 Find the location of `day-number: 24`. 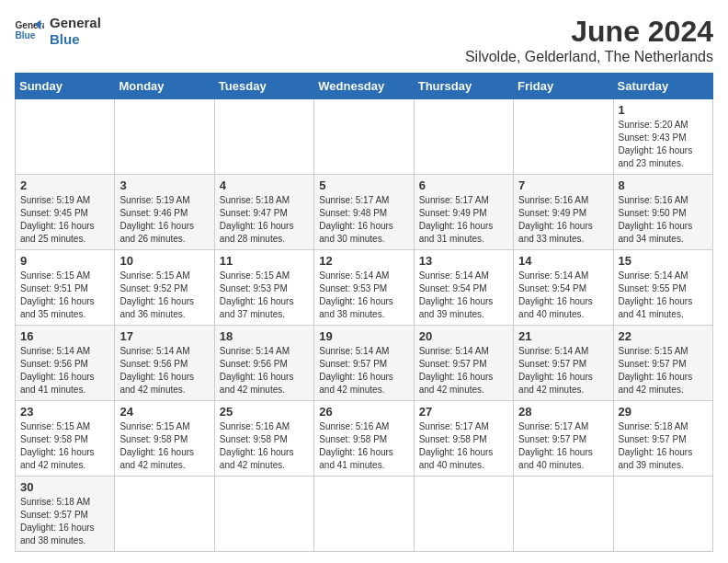

day-number: 24 is located at coordinates (164, 412).